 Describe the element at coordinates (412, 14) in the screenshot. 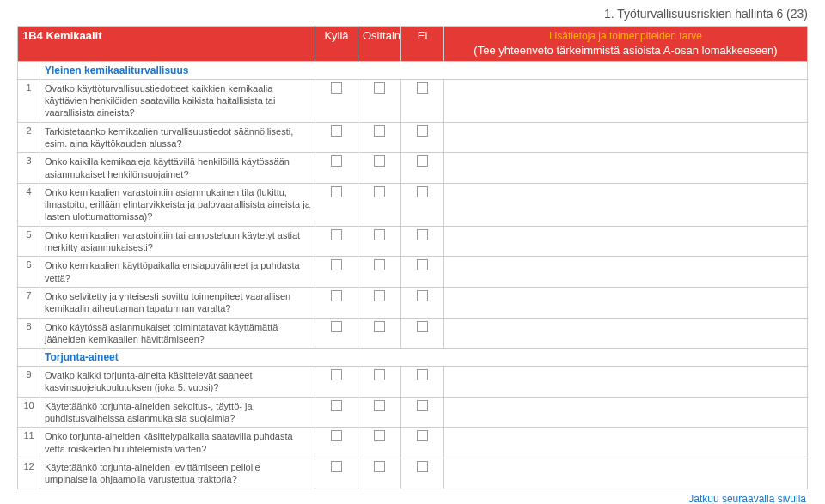

I see `page-title: 1. Työturvallisuusriskien hallinta 6 (23…` at that location.